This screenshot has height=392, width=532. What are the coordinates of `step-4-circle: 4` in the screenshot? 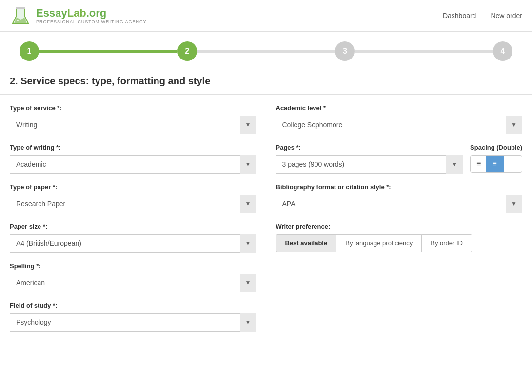 It's located at (503, 51).